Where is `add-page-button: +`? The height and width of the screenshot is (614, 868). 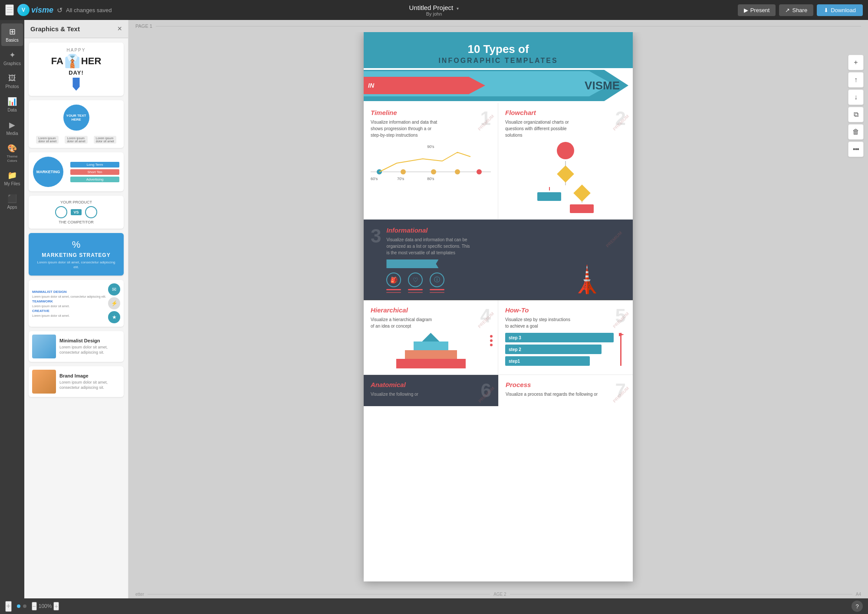
add-page-button: + is located at coordinates (9, 607).